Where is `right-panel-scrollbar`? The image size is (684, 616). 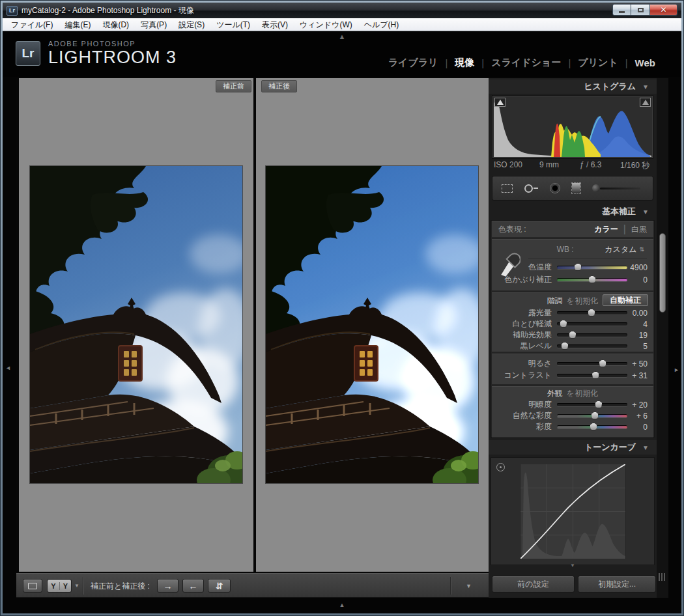
right-panel-scrollbar is located at coordinates (663, 338).